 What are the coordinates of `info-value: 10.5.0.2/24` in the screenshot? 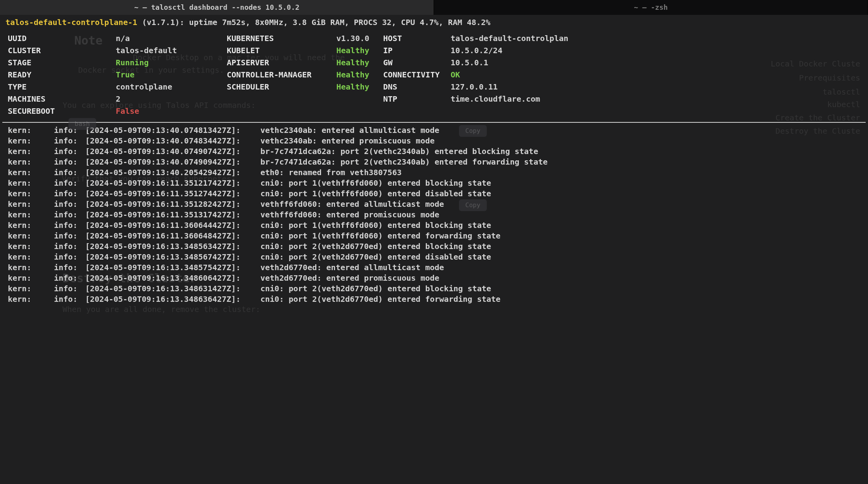 It's located at (510, 51).